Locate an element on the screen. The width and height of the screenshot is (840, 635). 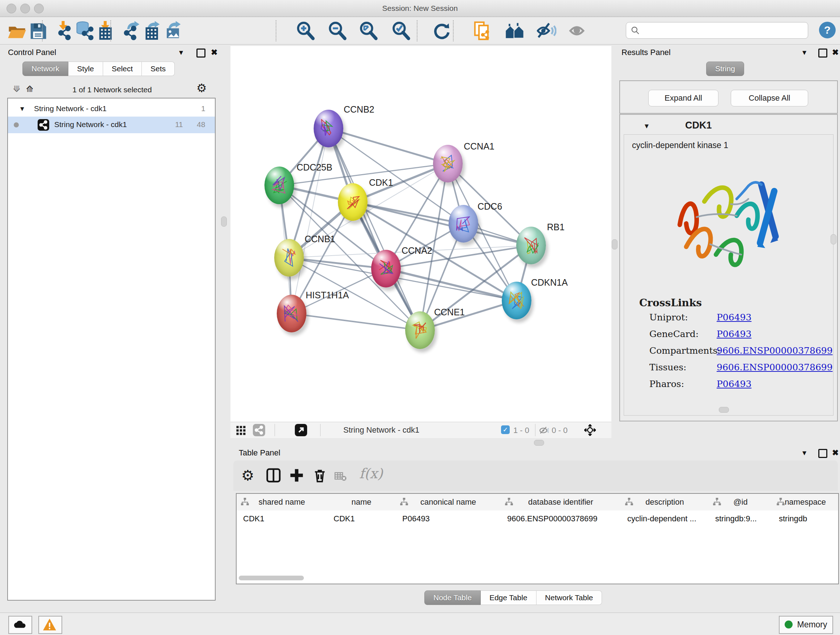
hide-selected-button is located at coordinates (547, 31).